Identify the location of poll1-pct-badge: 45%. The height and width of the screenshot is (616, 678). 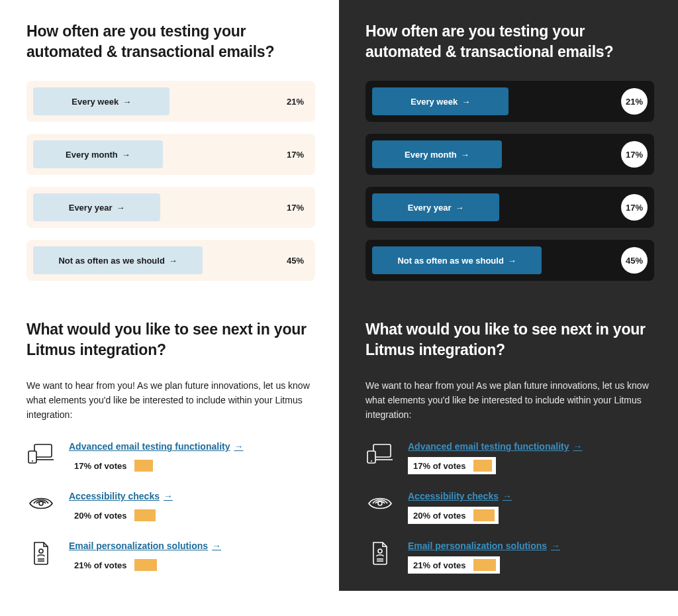
(634, 260).